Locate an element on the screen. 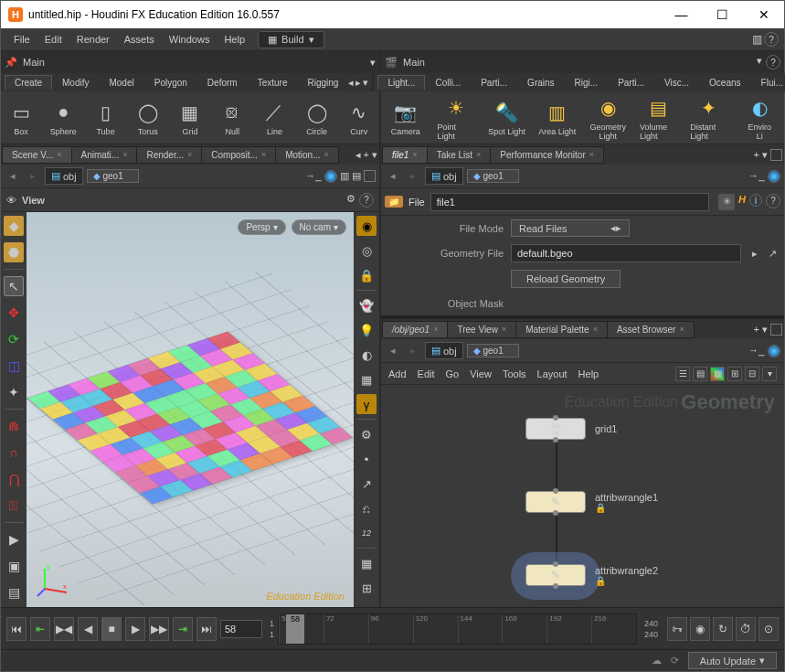  persp-dropdown: Persp▾ is located at coordinates (261, 227).